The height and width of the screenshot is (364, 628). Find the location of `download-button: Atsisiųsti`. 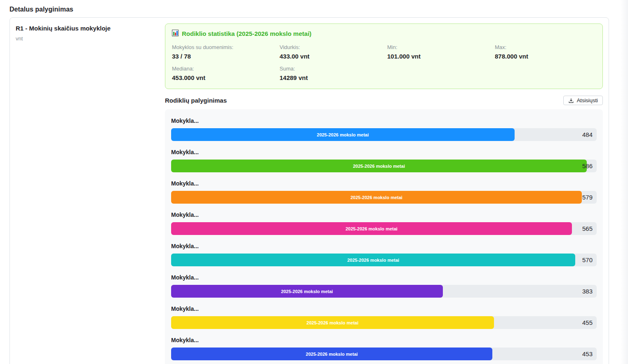

download-button: Atsisiųsti is located at coordinates (583, 101).